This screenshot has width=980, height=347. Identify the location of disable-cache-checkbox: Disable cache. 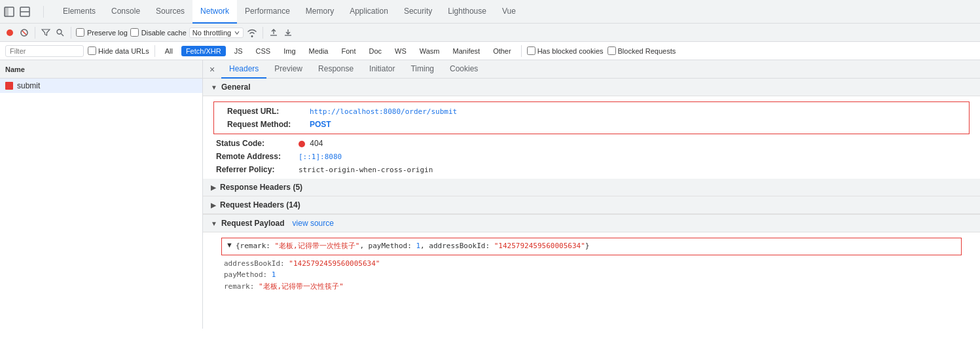
(158, 33).